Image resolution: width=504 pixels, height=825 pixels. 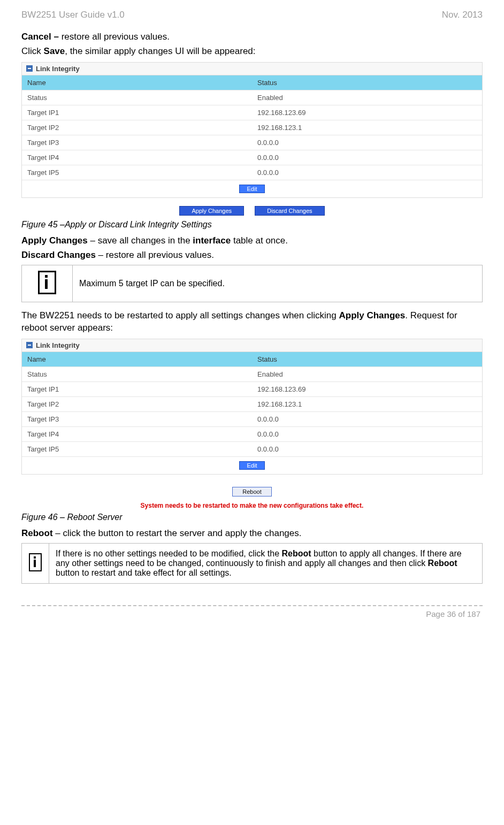 What do you see at coordinates (252, 563) in the screenshot?
I see `info-note-2: If there is no other settings needed to …` at bounding box center [252, 563].